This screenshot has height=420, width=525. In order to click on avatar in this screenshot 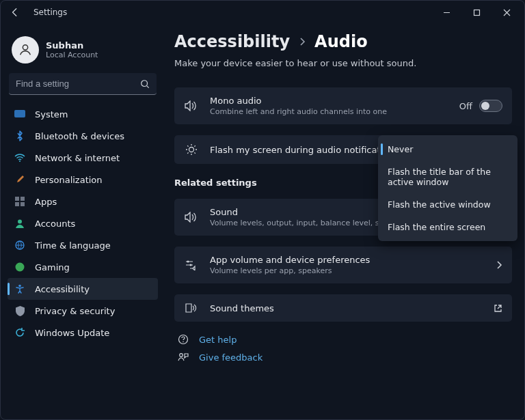, I will do `click(25, 50)`.